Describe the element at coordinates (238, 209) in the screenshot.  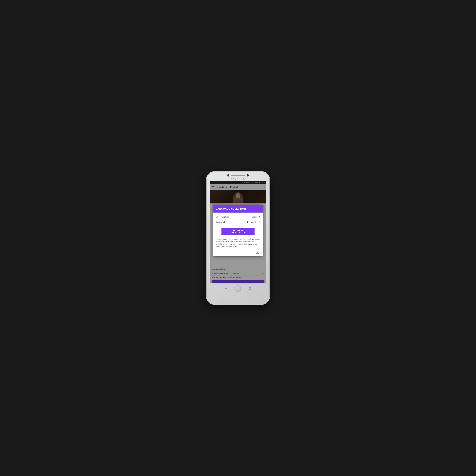
I see `dialog-header: LANGUAGE SELECTION` at that location.